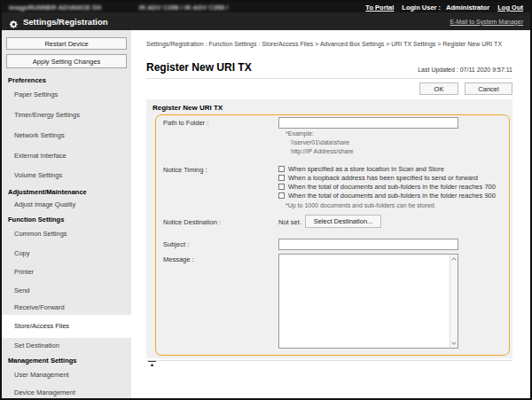 The height and width of the screenshot is (400, 532). I want to click on sidebar-item-printer: Printer, so click(66, 272).